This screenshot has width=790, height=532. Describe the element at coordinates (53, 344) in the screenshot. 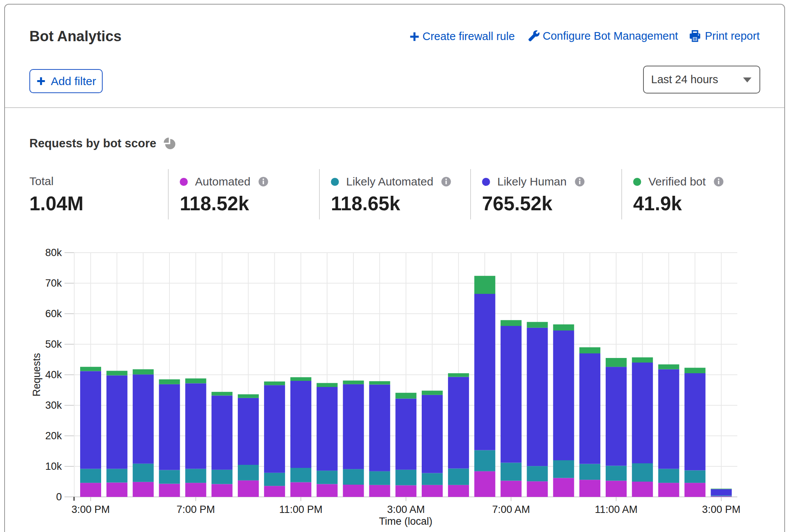

I see `svg-text: 50k` at that location.